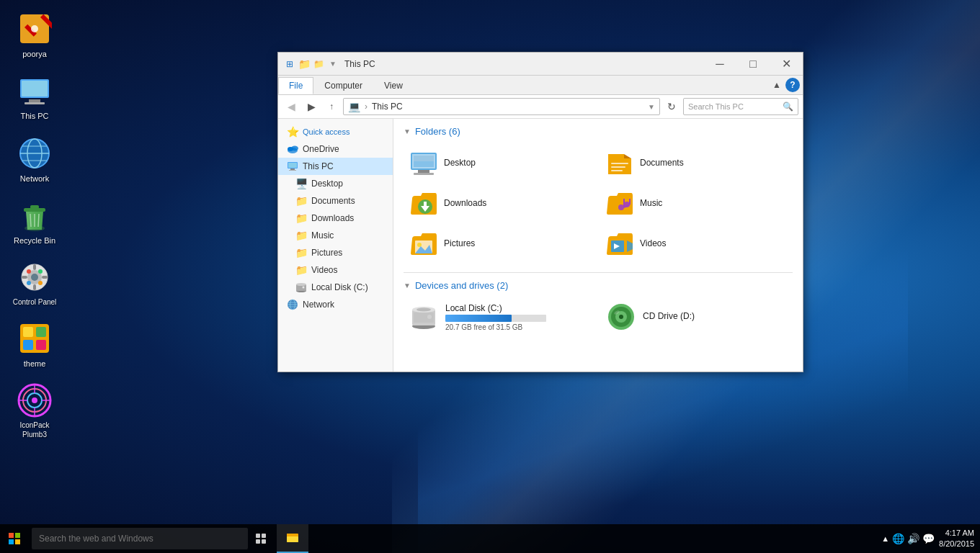  Describe the element at coordinates (696, 243) in the screenshot. I see `folder-item-videos: Videos` at that location.